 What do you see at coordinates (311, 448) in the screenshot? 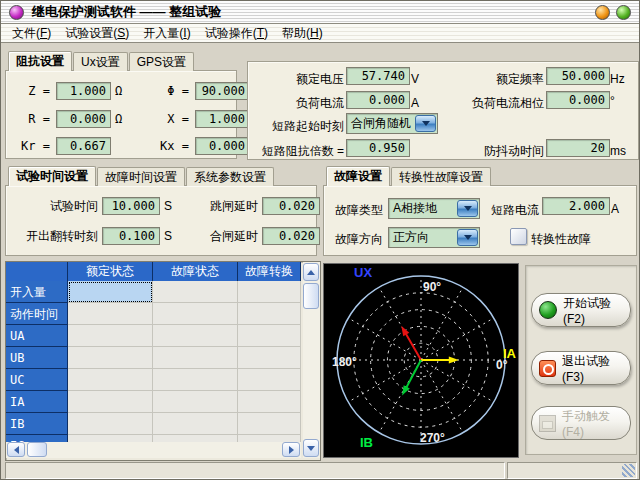
I see `scroll-down-button` at bounding box center [311, 448].